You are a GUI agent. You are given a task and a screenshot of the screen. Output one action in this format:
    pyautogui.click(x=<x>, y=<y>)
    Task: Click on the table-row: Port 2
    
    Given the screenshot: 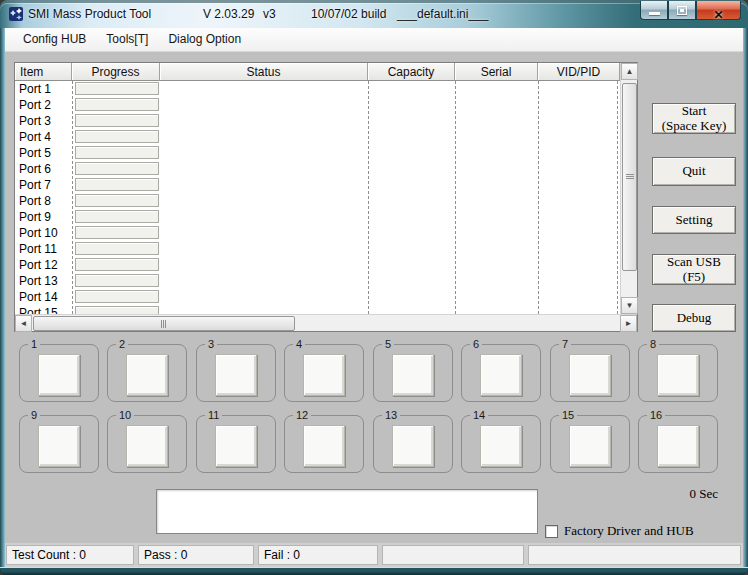 What is the action you would take?
    pyautogui.click(x=318, y=105)
    